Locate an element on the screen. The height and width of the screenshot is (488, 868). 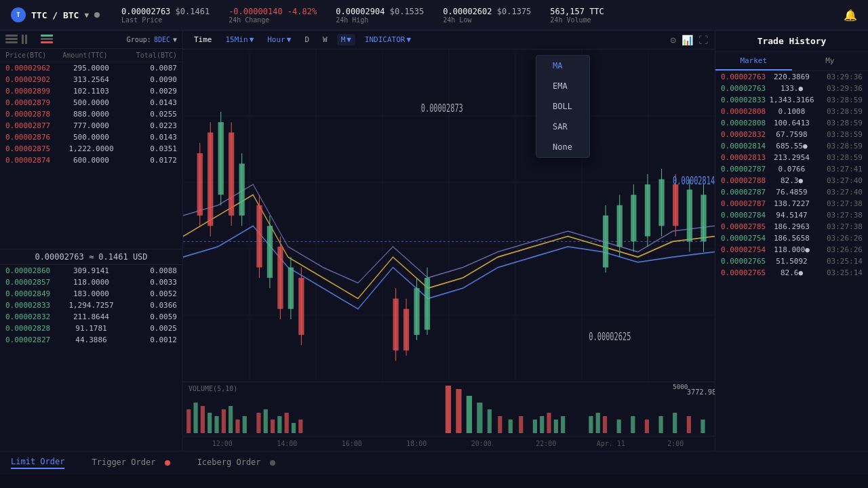
m-btn: M▼ is located at coordinates (346, 39).